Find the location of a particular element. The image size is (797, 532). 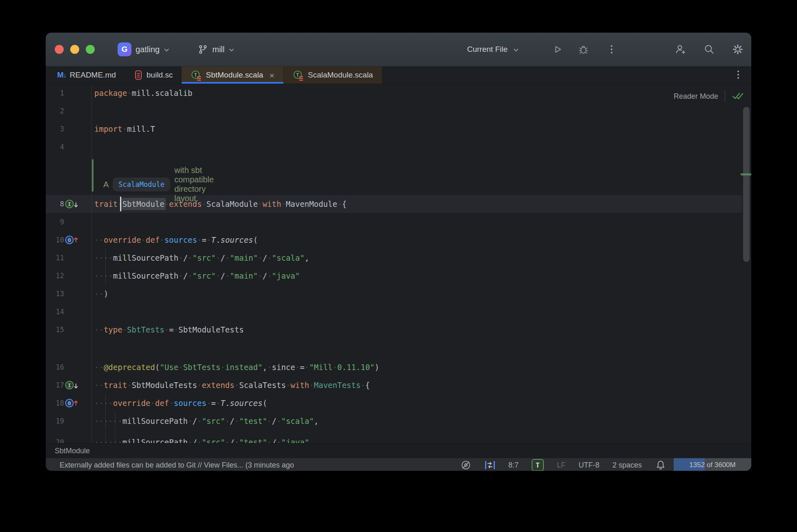

settings-gear-icon is located at coordinates (738, 49).